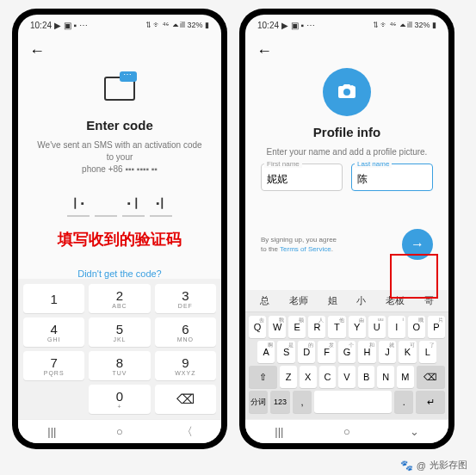  I want to click on key-z: Z, so click(288, 377).